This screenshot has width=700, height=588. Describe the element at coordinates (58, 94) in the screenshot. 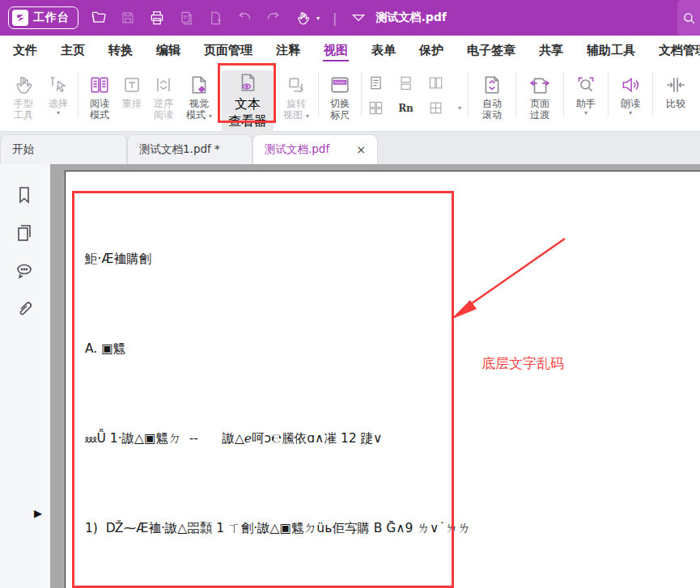

I see `select-tool-button: 选择 ▾` at that location.